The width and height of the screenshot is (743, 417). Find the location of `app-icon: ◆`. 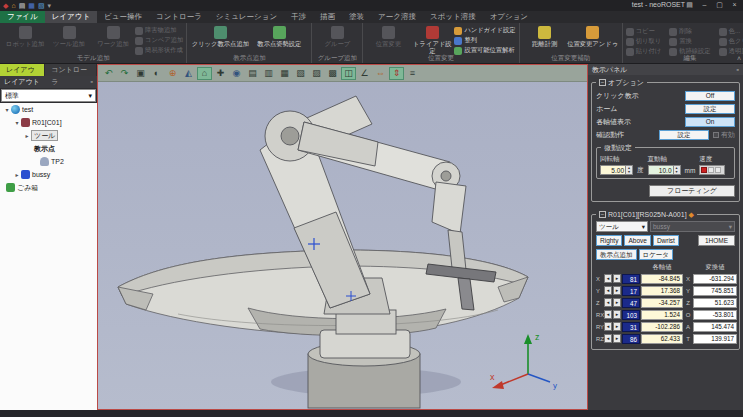

app-icon: ◆ is located at coordinates (6, 6).